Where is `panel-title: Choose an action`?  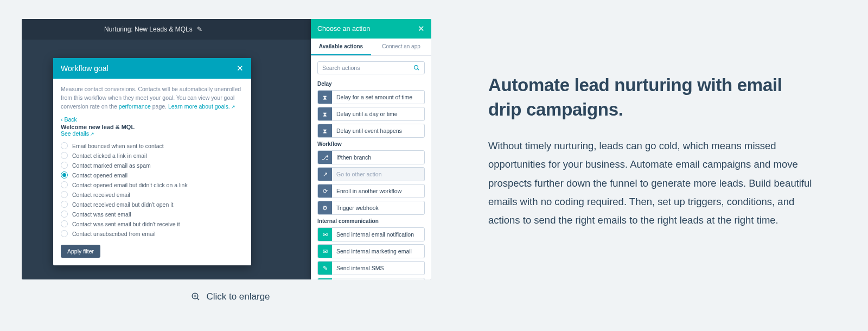 panel-title: Choose an action is located at coordinates (344, 29).